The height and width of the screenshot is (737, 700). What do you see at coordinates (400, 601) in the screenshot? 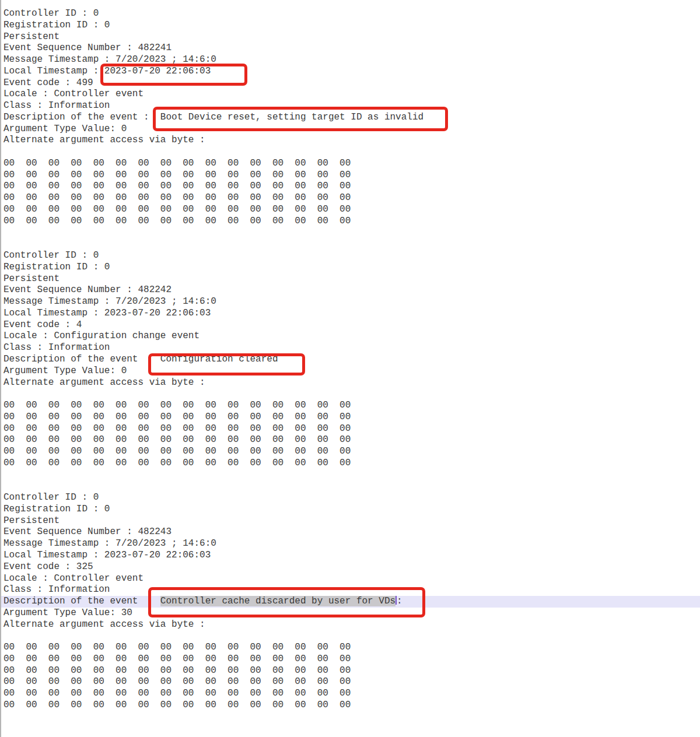
I see `description-suffix: :` at bounding box center [400, 601].